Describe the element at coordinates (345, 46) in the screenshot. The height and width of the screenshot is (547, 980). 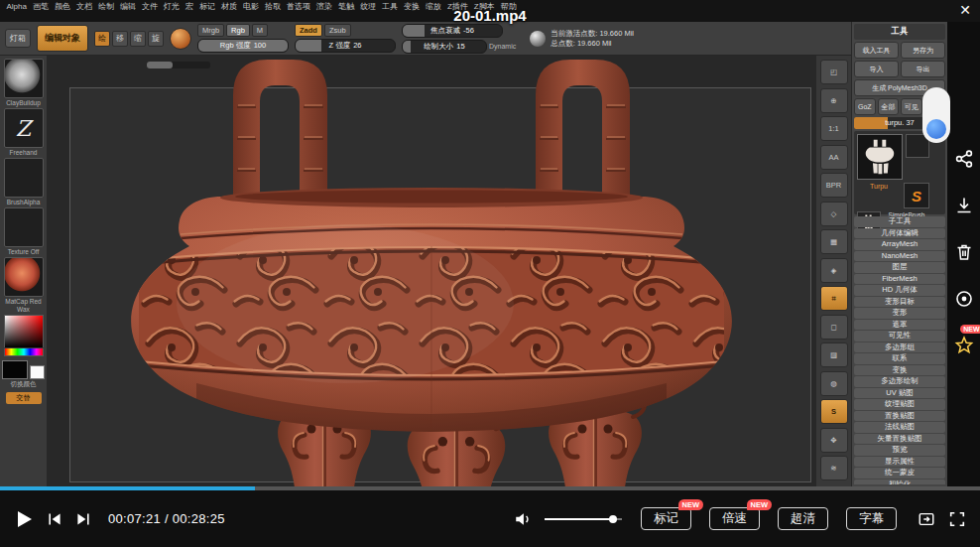
I see `z-intensity-slider: Z 强度26` at that location.